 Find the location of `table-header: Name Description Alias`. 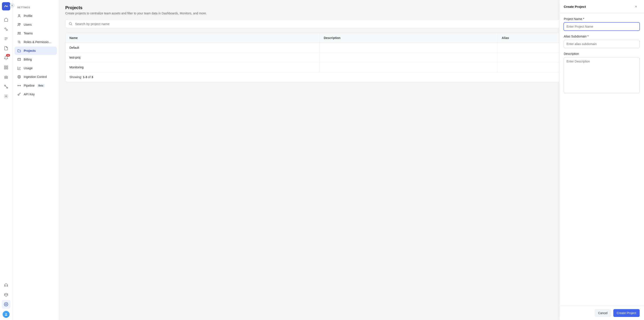

table-header: Name Description Alias is located at coordinates (352, 38).